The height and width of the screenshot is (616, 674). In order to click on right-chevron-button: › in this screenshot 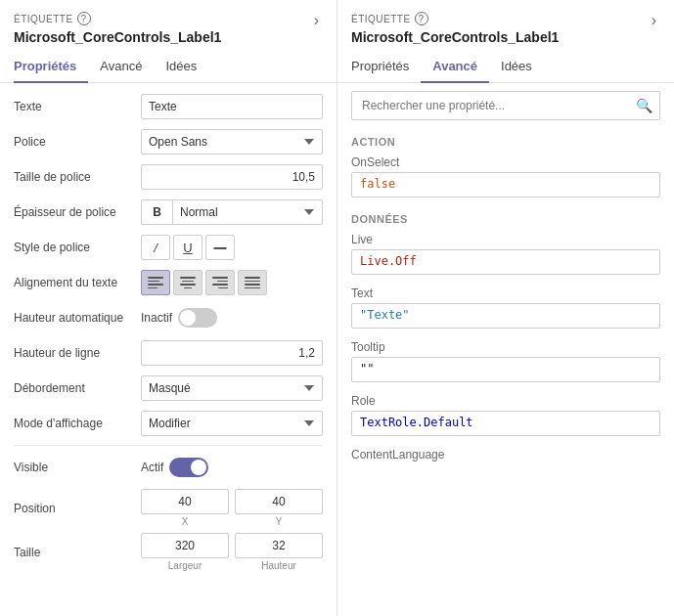, I will do `click(653, 21)`.